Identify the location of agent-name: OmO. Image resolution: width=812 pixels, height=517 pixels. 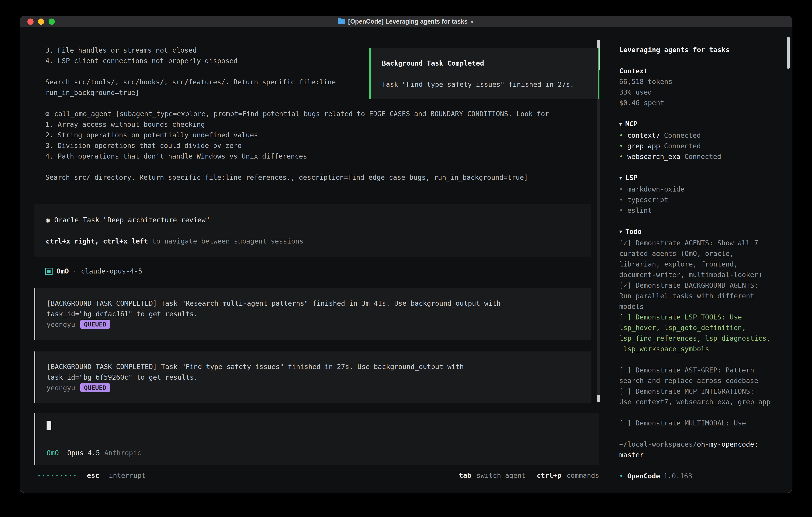
(63, 271).